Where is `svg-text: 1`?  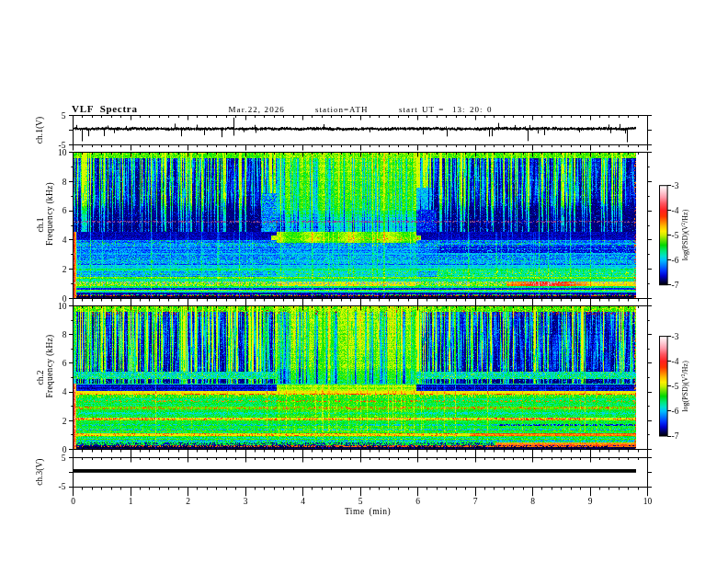 svg-text: 1 is located at coordinates (131, 501).